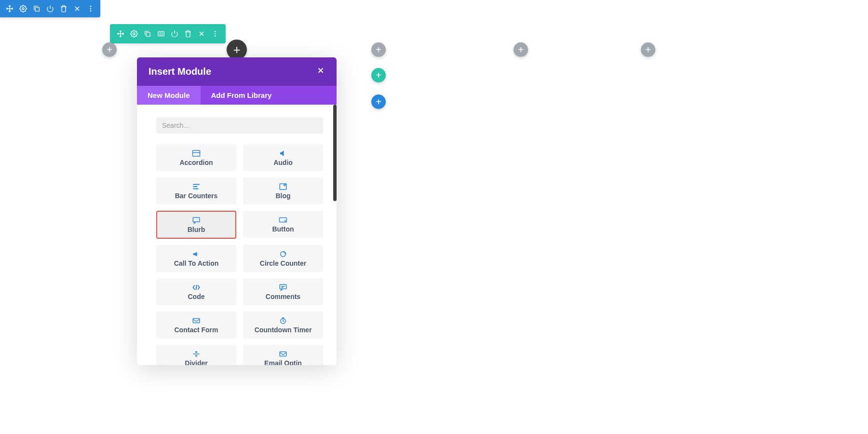 The width and height of the screenshot is (868, 434). Describe the element at coordinates (237, 71) in the screenshot. I see `modal-header: Insert Module` at that location.